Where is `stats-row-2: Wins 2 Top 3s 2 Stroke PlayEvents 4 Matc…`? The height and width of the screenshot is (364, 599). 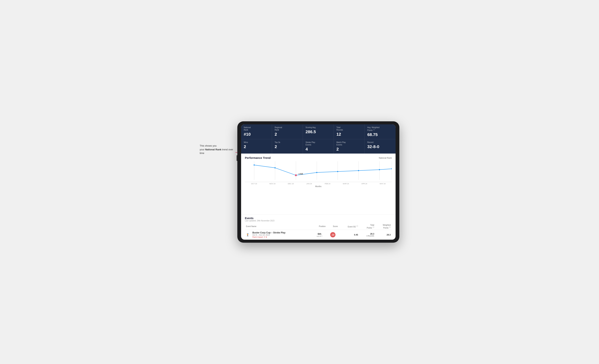
stats-row-2: Wins 2 Top 3s 2 Stroke PlayEvents 4 Matc… is located at coordinates (318, 146).